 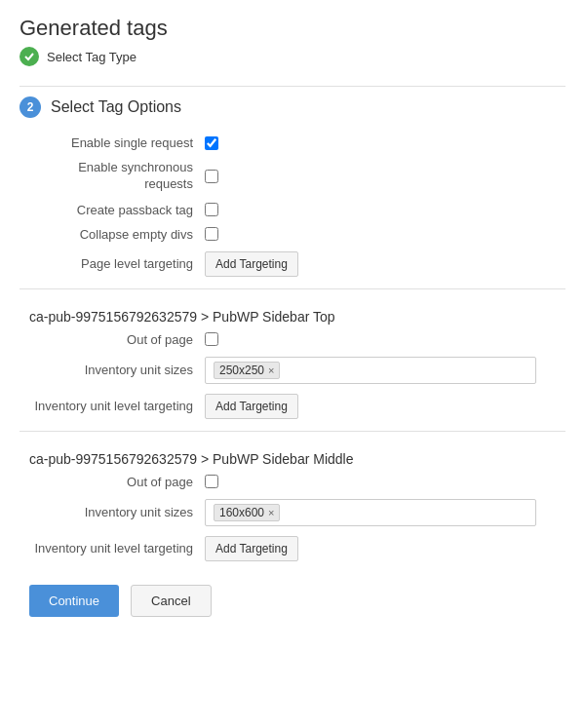 What do you see at coordinates (292, 600) in the screenshot?
I see `footer-buttons: Continue Cancel` at bounding box center [292, 600].